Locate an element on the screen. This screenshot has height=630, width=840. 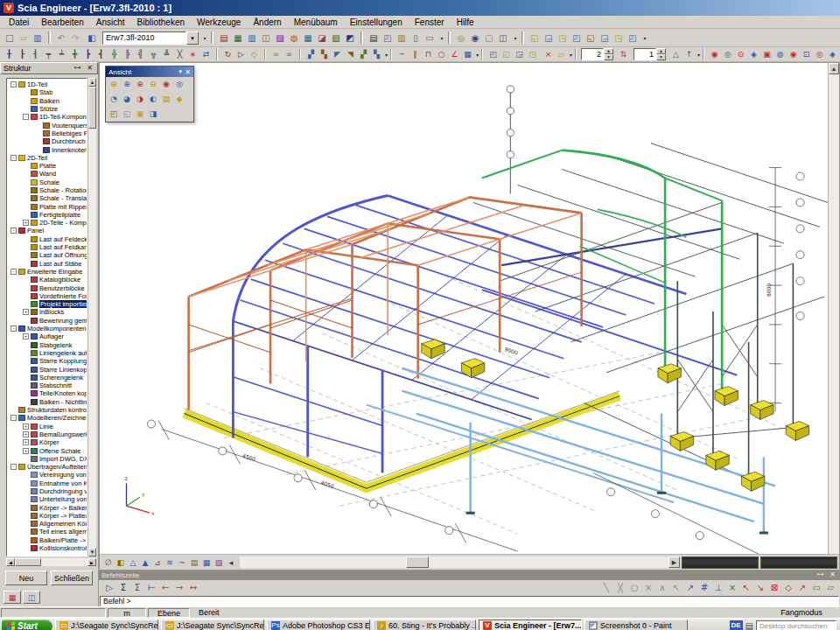
render-tool-icon: ▣ is located at coordinates (140, 114).